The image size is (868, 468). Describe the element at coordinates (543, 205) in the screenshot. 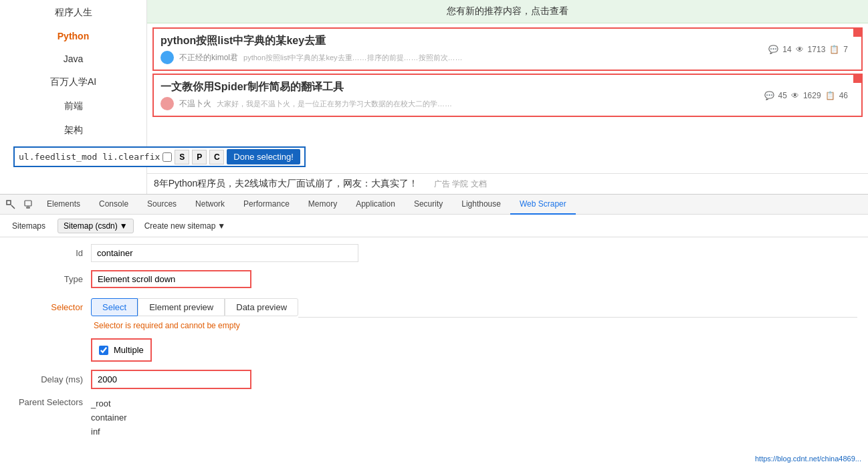

I see `tab-webscraper: Web Scraper` at that location.